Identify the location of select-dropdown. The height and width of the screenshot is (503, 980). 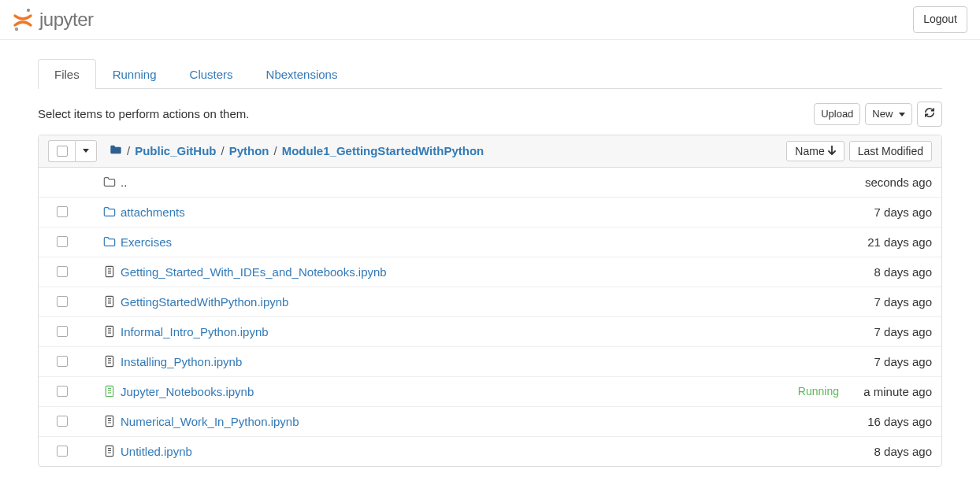
(86, 151).